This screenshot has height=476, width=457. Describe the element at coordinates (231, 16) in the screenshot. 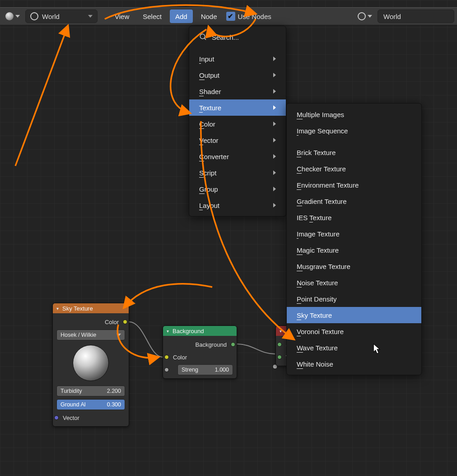

I see `checkbox-checked-icon: ✔` at that location.